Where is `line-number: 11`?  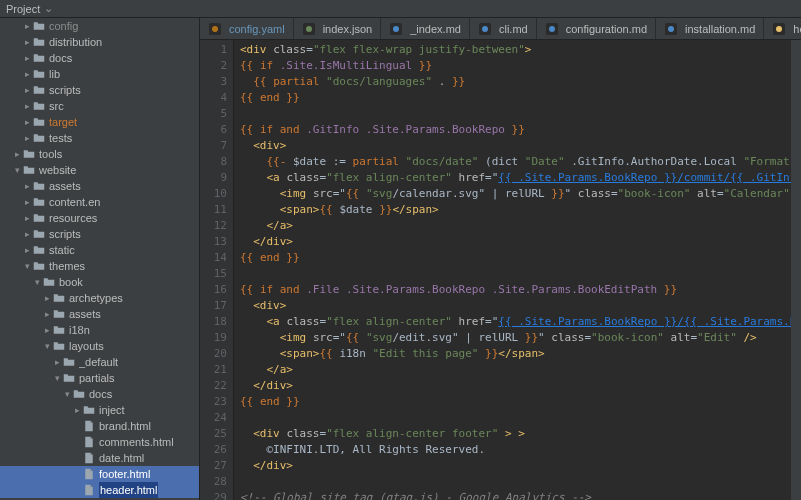
line-number: 11 is located at coordinates (214, 210).